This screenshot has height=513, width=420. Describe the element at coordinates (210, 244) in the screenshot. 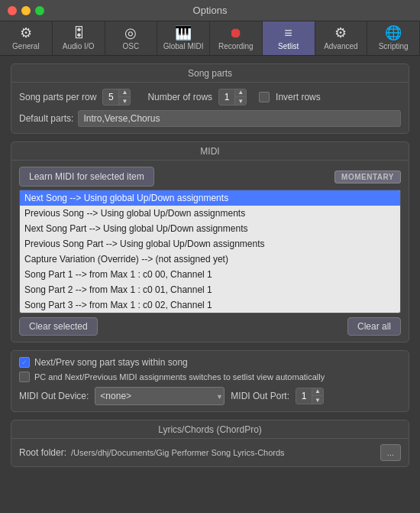

I see `list-item: Previous Song Part --> Using global Up/D…` at that location.